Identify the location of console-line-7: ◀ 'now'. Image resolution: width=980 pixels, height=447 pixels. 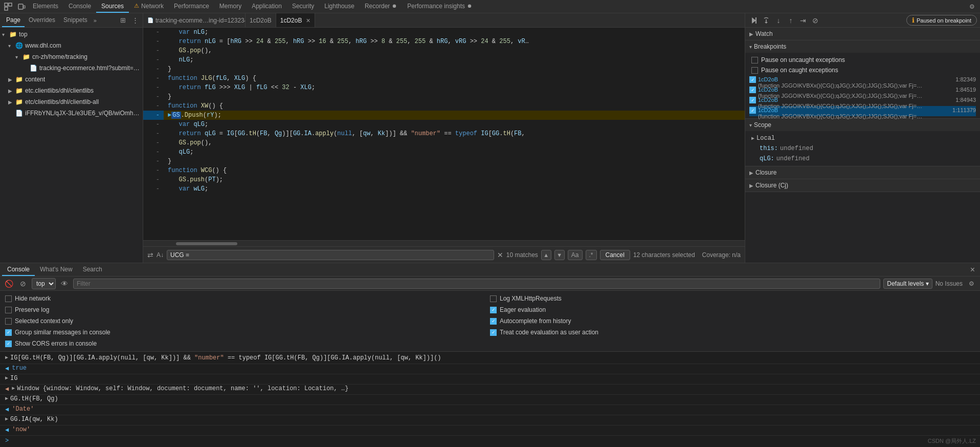
(490, 431).